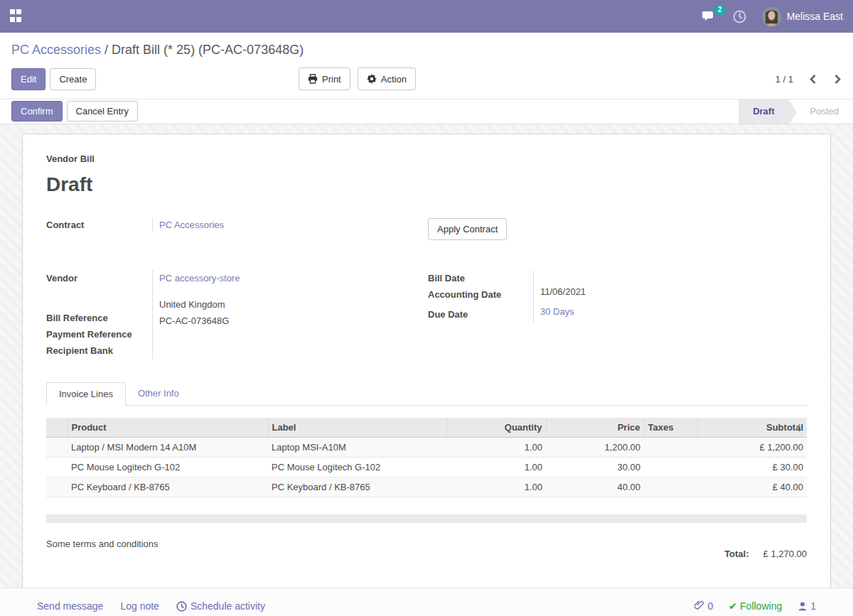 The image size is (853, 616). Describe the element at coordinates (772, 17) in the screenshot. I see `avatar` at that location.